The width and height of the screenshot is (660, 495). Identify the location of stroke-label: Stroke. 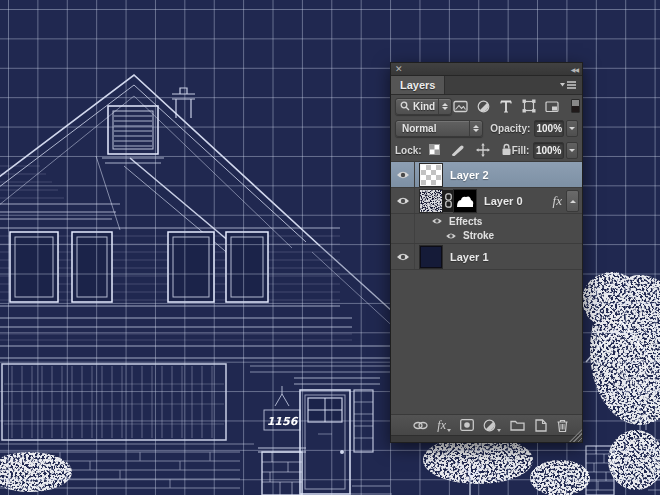
(478, 236).